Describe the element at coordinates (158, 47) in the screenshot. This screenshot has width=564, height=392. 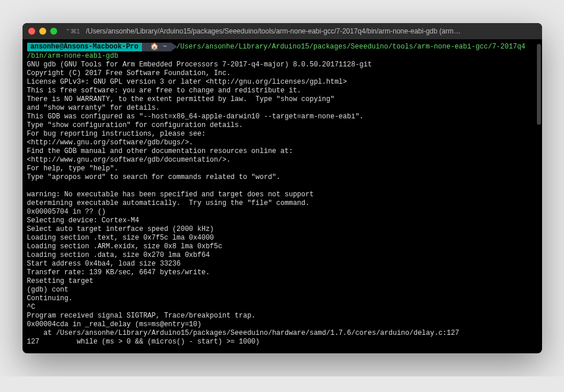
I see `home-icon: 🏠 ~` at that location.